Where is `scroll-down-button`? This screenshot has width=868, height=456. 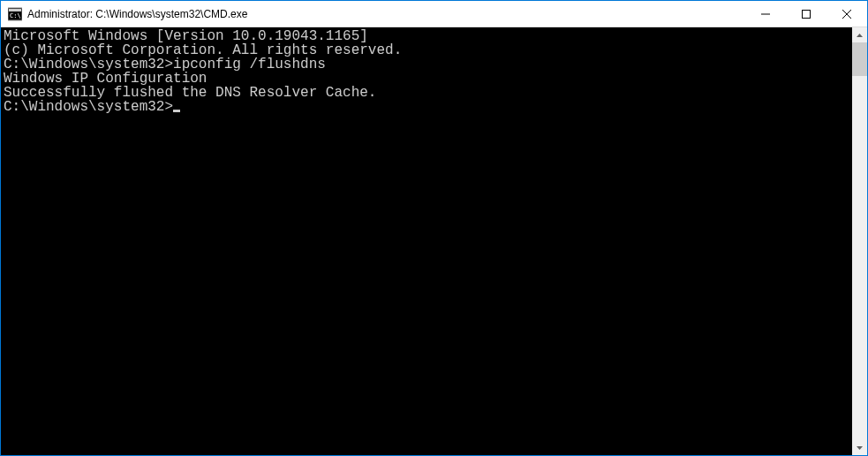
scroll-down-button is located at coordinates (860, 447).